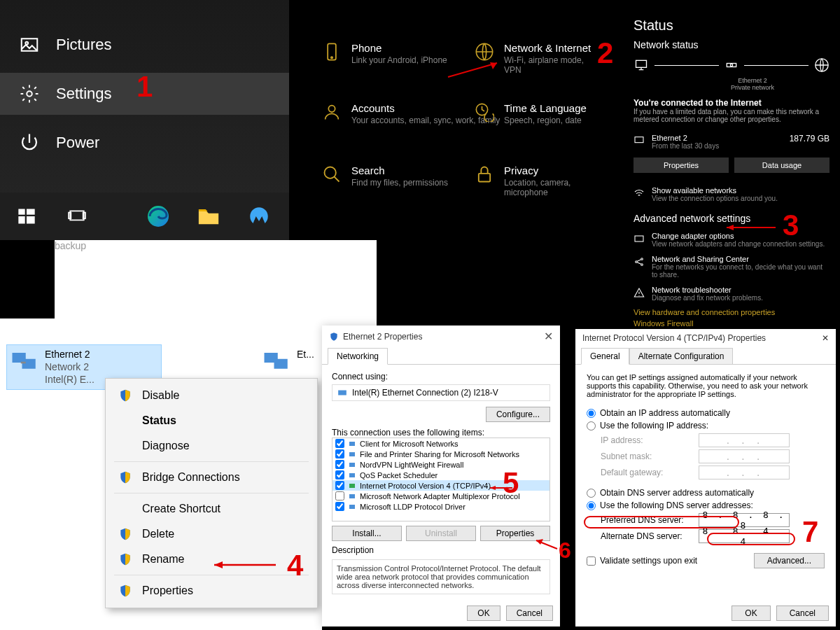 The height and width of the screenshot is (630, 840). I want to click on clock-globe-icon, so click(484, 112).